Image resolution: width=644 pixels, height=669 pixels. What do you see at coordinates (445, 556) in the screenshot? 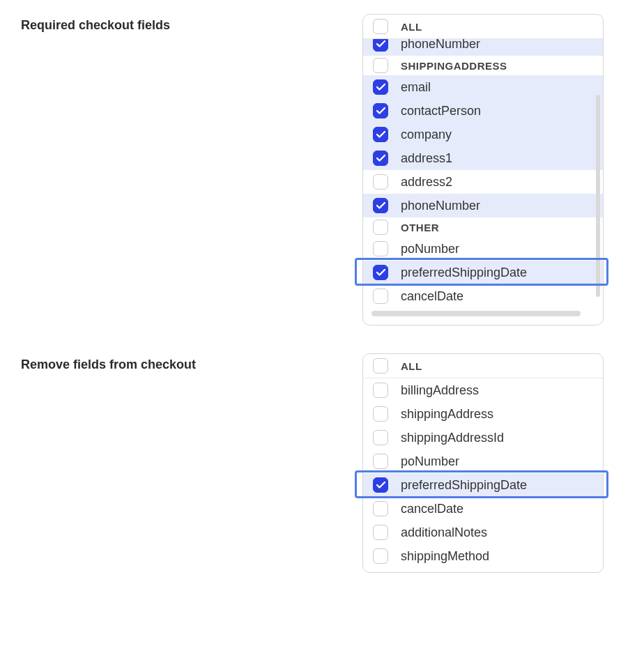
I see `list-item-label: shippingMethod` at bounding box center [445, 556].